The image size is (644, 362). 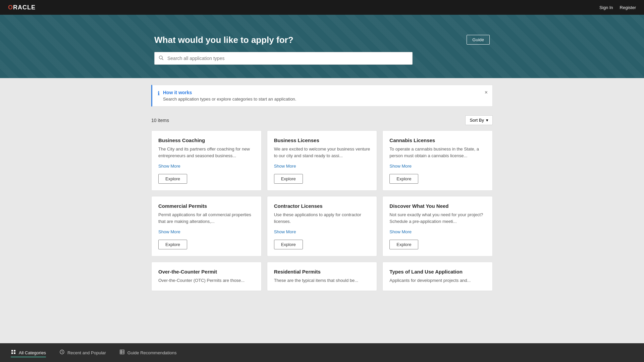 I want to click on partial-cards-grid: Over-the-Counter Permit Over-the-Counter…, so click(x=322, y=276).